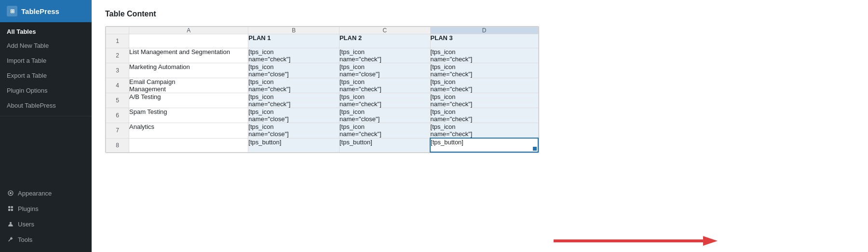  Describe the element at coordinates (385, 70) in the screenshot. I see `cell-3c: [tps_iconname="close"]` at that location.